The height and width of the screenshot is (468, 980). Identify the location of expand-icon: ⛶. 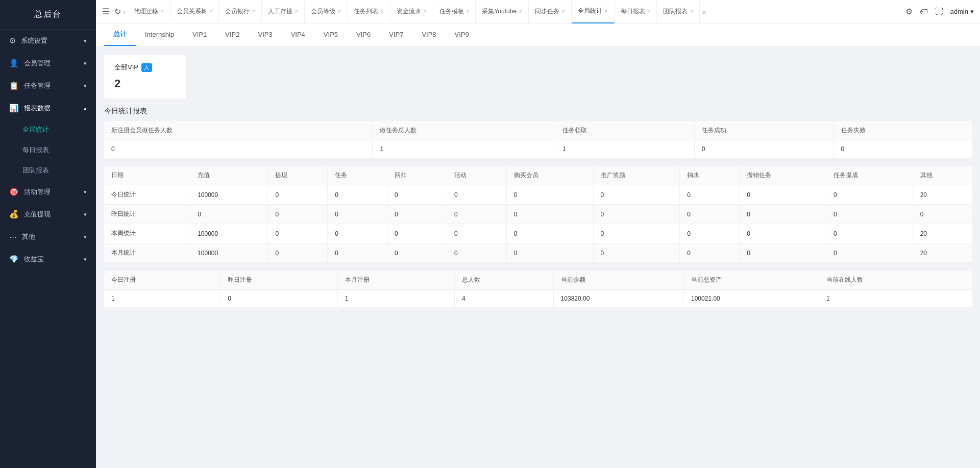
(939, 12).